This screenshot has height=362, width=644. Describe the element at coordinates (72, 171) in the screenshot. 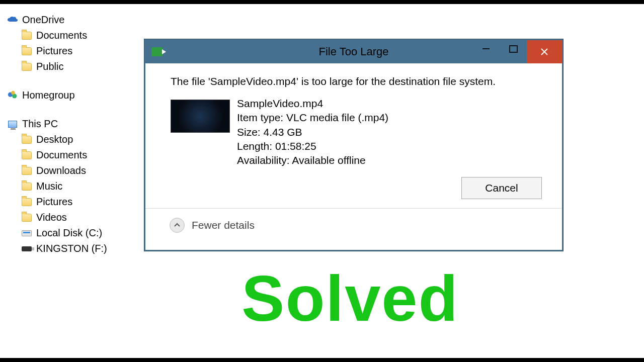

I see `tree-item-downloads: Downloads` at that location.